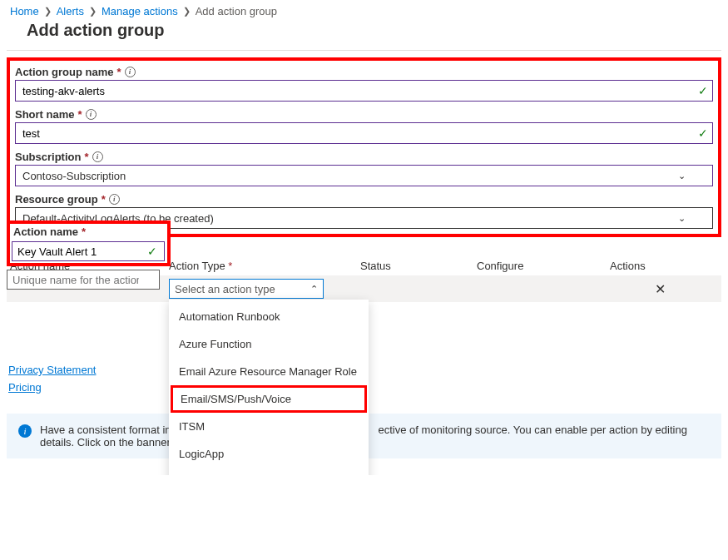  Describe the element at coordinates (269, 316) in the screenshot. I see `dropdown-item-automation-runbook: Automation Runbook` at that location.